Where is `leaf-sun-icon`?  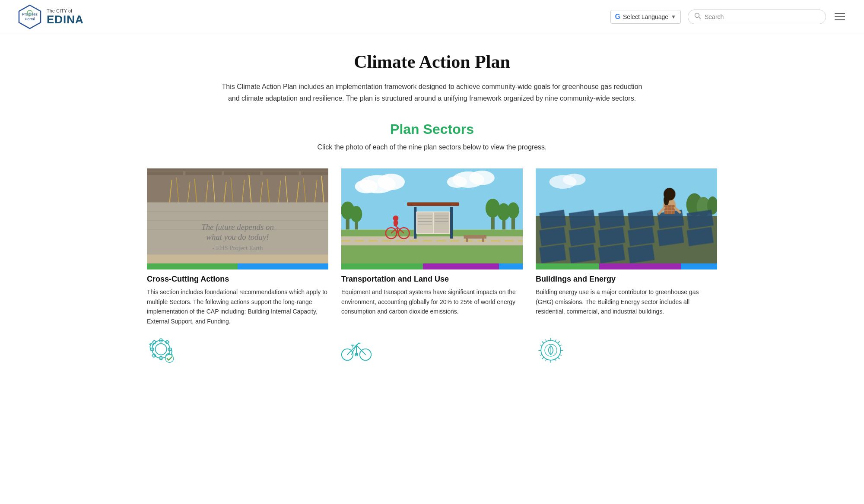 leaf-sun-icon is located at coordinates (551, 350).